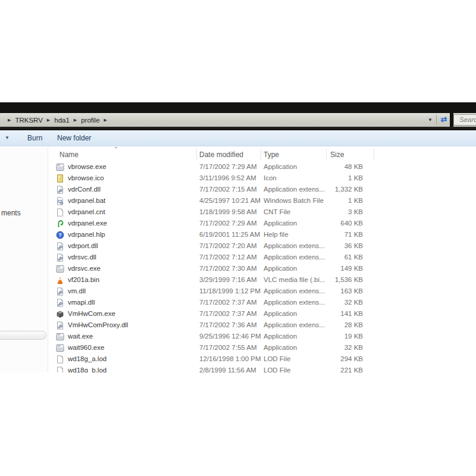 This screenshot has width=476, height=476. Describe the element at coordinates (228, 246) in the screenshot. I see `date-modified-cell: 7/17/2002 7:20 AM` at that location.